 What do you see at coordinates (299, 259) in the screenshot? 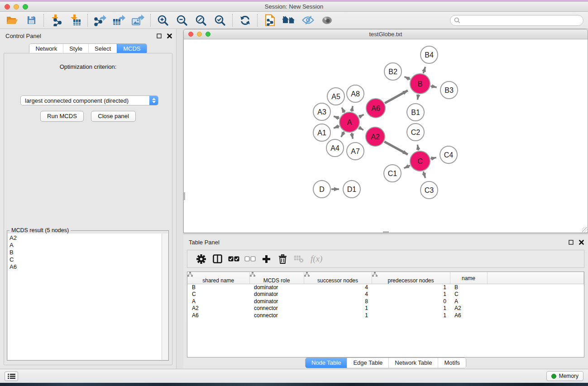
I see `delete-table-button` at bounding box center [299, 259].